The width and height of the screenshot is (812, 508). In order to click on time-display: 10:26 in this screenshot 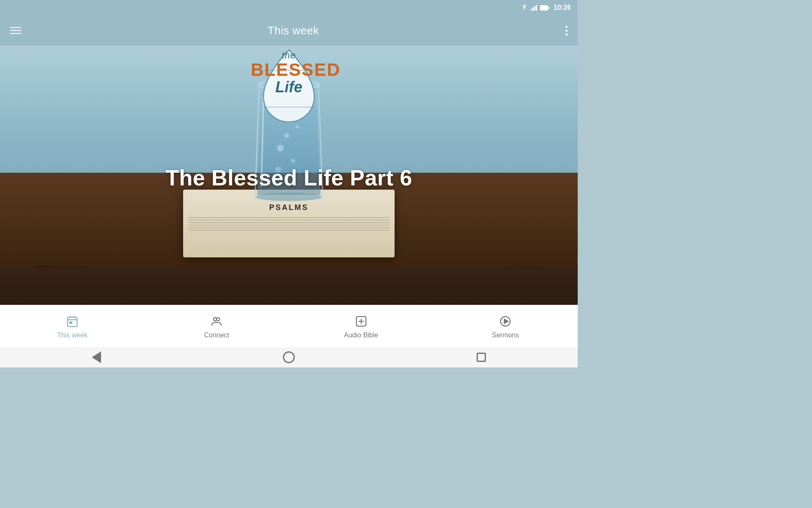, I will do `click(562, 8)`.